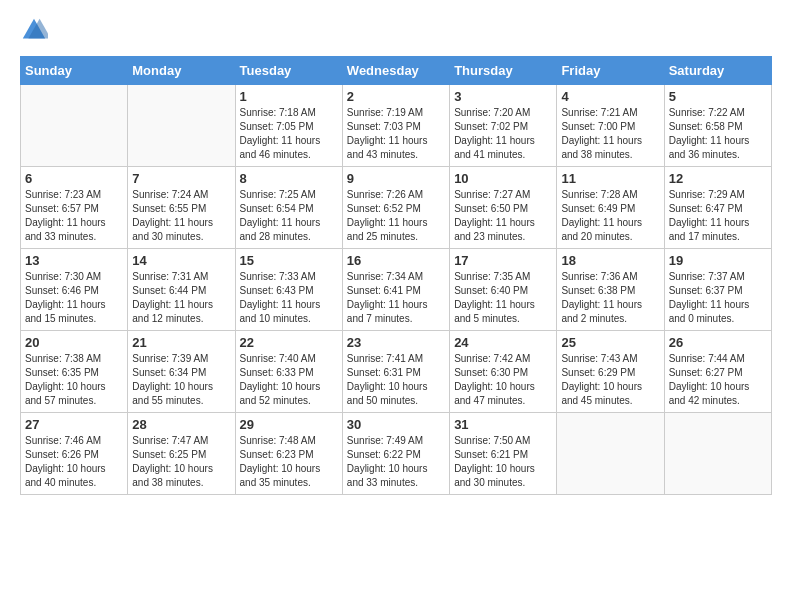  What do you see at coordinates (288, 208) in the screenshot?
I see `calendar-cell: 8Sunrise: 7:25 AM Sunset: 6:54 PM Daylig…` at bounding box center [288, 208].